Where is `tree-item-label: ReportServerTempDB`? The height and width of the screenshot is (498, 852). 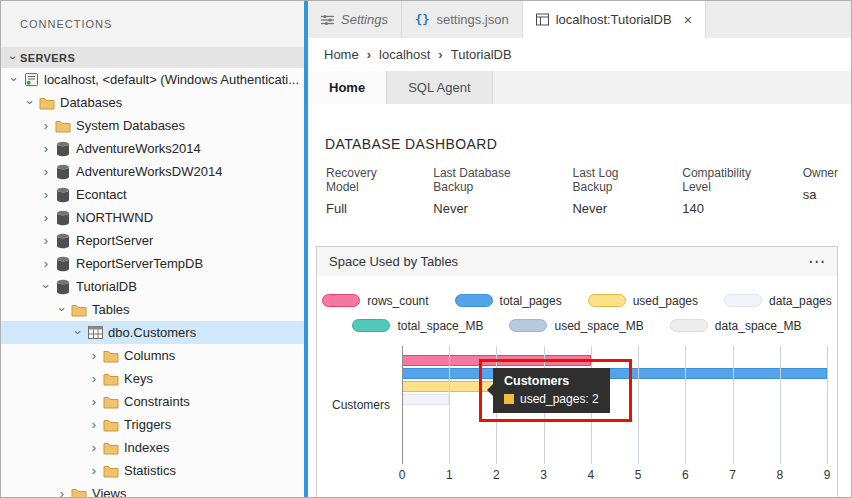 tree-item-label: ReportServerTempDB is located at coordinates (140, 264).